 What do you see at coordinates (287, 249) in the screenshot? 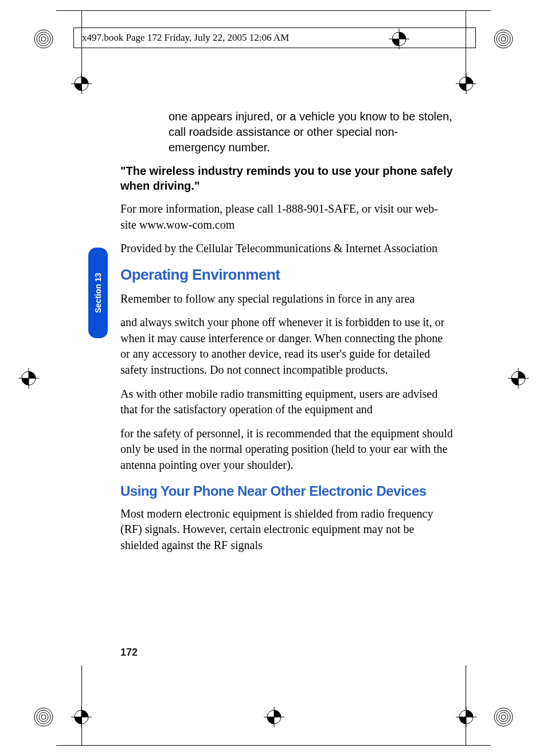
I see `paragraph: Provided by the Cellular Telecommunicati…` at bounding box center [287, 249].